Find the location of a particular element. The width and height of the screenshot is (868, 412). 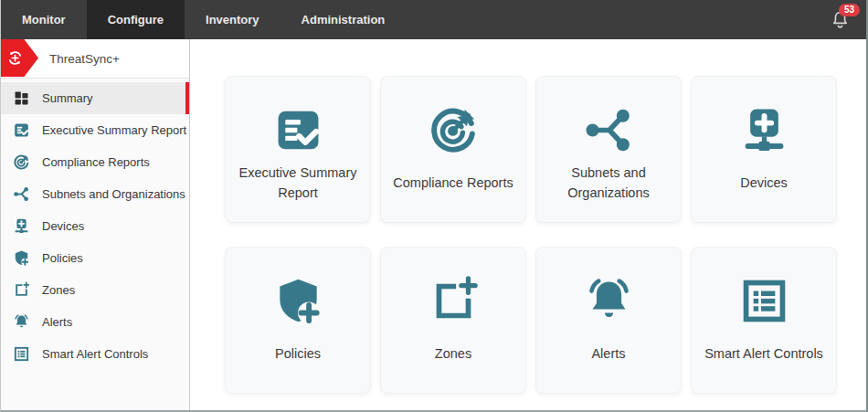

sidebar-item-policies: Policies is located at coordinates (95, 258).